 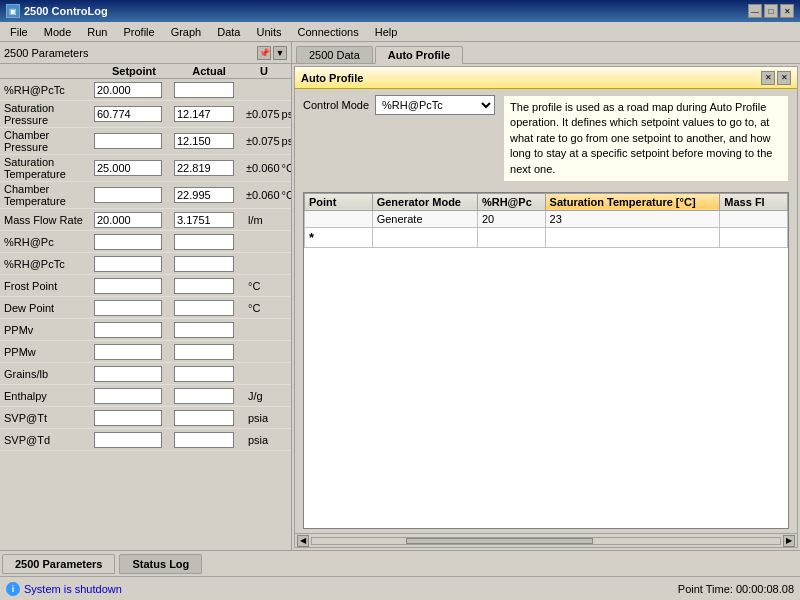 What do you see at coordinates (49, 71) in the screenshot?
I see `col-header-label` at bounding box center [49, 71].